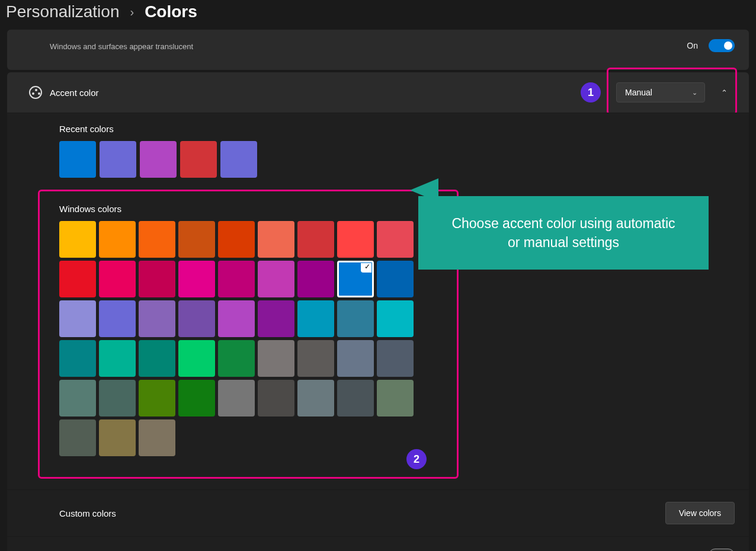 The height and width of the screenshot is (551, 756). Describe the element at coordinates (236, 209) in the screenshot. I see `windows-colors-label: Windows colors` at that location.